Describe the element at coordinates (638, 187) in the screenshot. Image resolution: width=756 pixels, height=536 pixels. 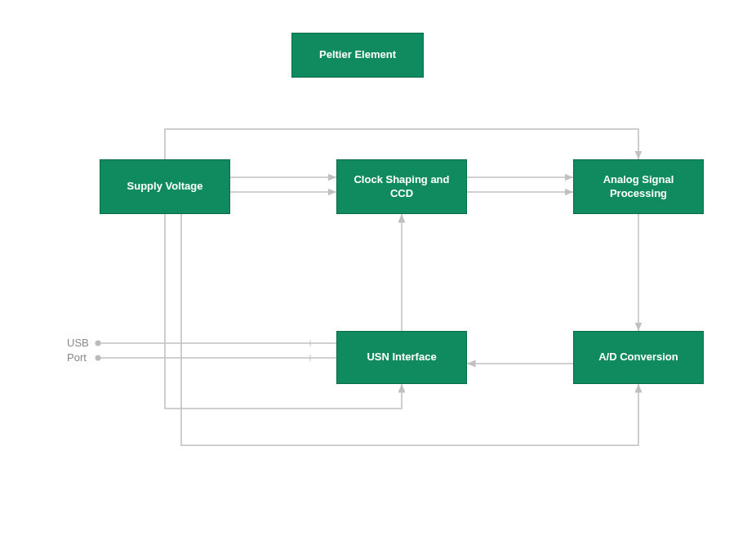
I see `block-analog-label: Analog Signal Processing` at that location.